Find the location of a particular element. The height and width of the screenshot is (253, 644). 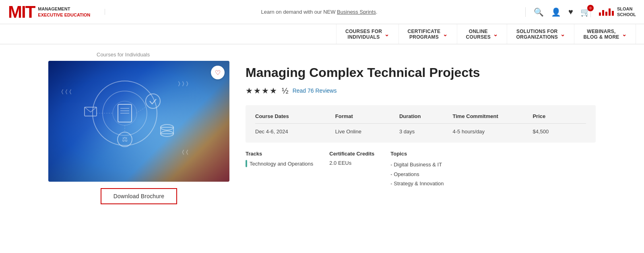

cell-duration: 3 days is located at coordinates (426, 131).